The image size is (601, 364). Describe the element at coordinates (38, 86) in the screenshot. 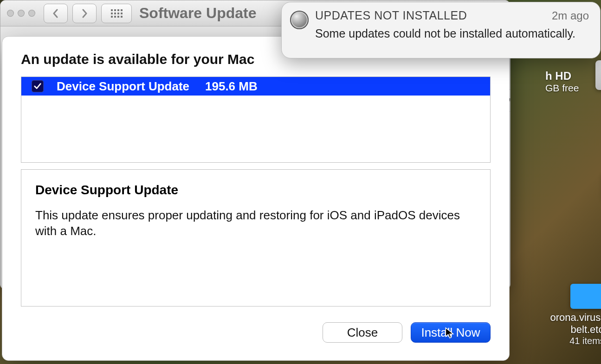

I see `check-icon` at that location.